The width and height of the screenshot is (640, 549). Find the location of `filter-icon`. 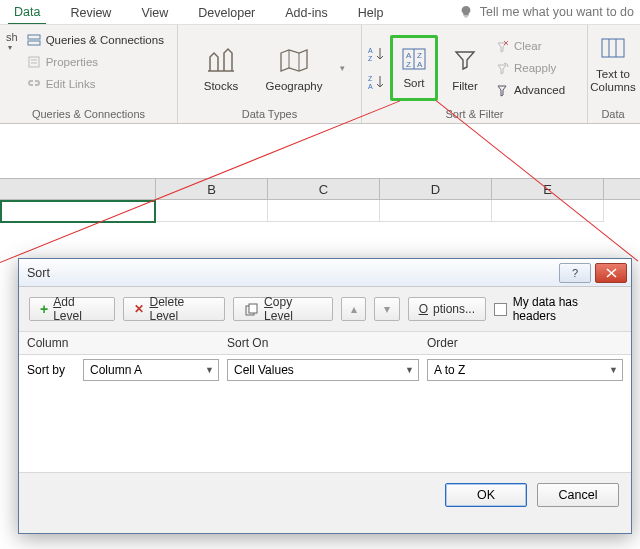

filter-icon is located at coordinates (465, 60).